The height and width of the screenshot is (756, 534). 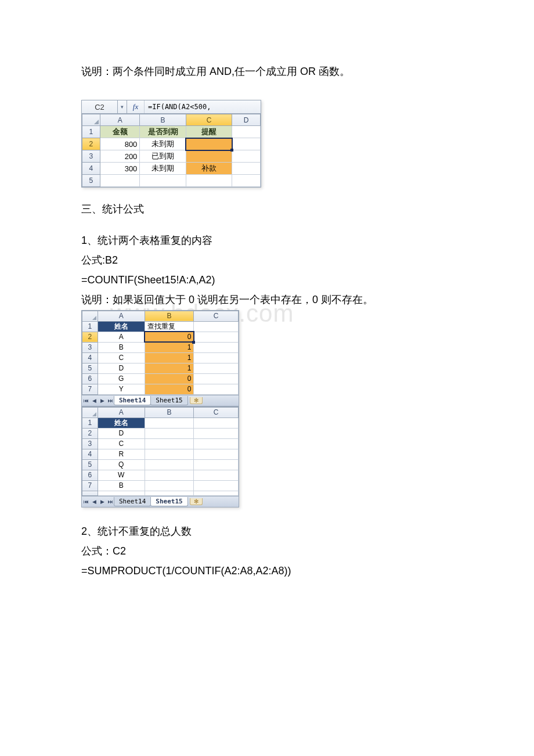 I want to click on selected-cell, so click(x=209, y=144).